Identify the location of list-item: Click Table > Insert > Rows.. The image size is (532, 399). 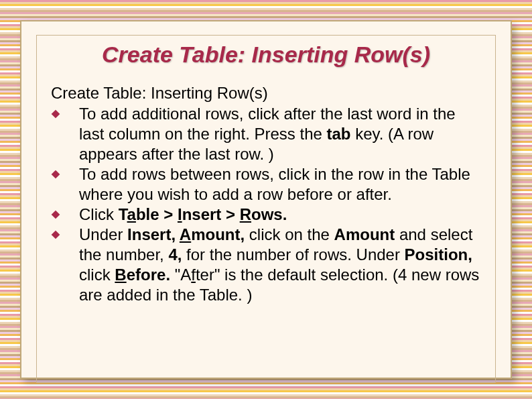
(267, 215).